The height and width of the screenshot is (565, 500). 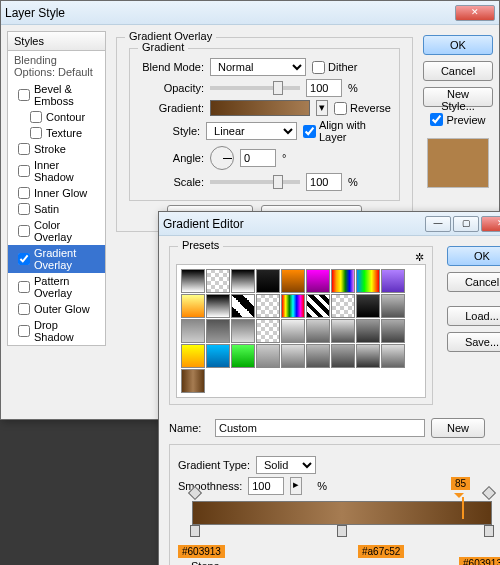 I want to click on load-button: Load..., so click(x=474, y=316).